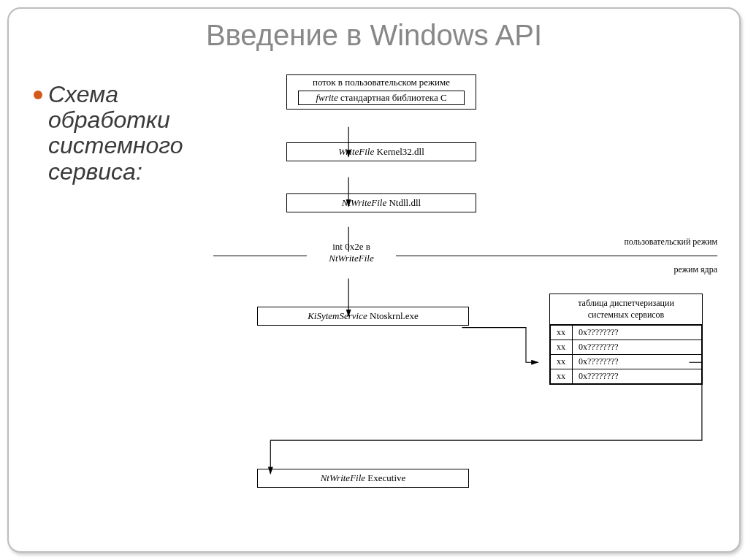 This screenshot has width=748, height=560. Describe the element at coordinates (337, 315) in the screenshot. I see `kisys-em: KiSytemService` at that location.